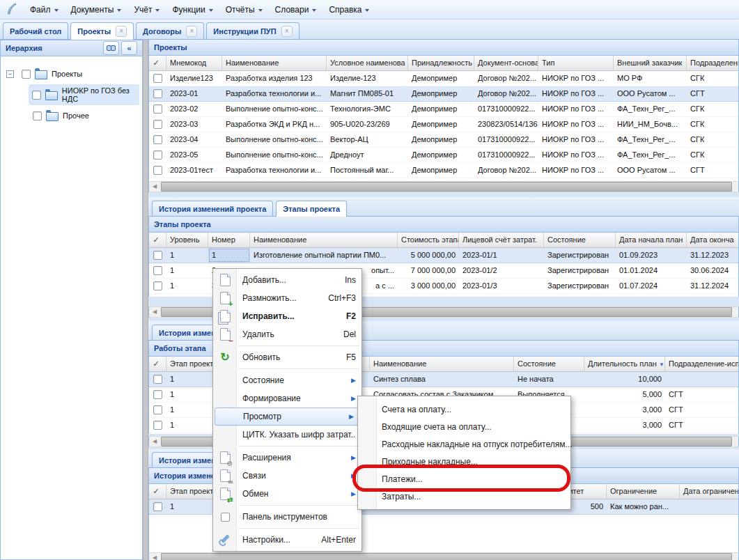  I want to click on context-menu-item: Состояние▶, so click(287, 380).